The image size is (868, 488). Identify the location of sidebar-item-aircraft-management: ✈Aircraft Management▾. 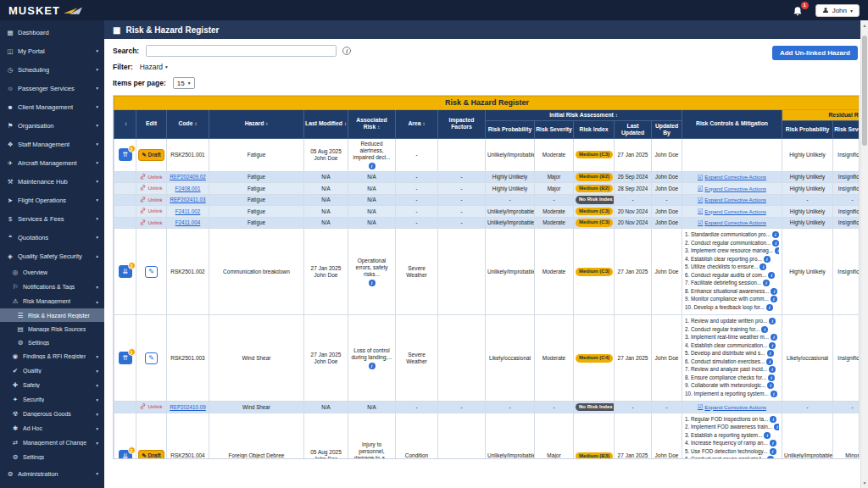
(53, 163).